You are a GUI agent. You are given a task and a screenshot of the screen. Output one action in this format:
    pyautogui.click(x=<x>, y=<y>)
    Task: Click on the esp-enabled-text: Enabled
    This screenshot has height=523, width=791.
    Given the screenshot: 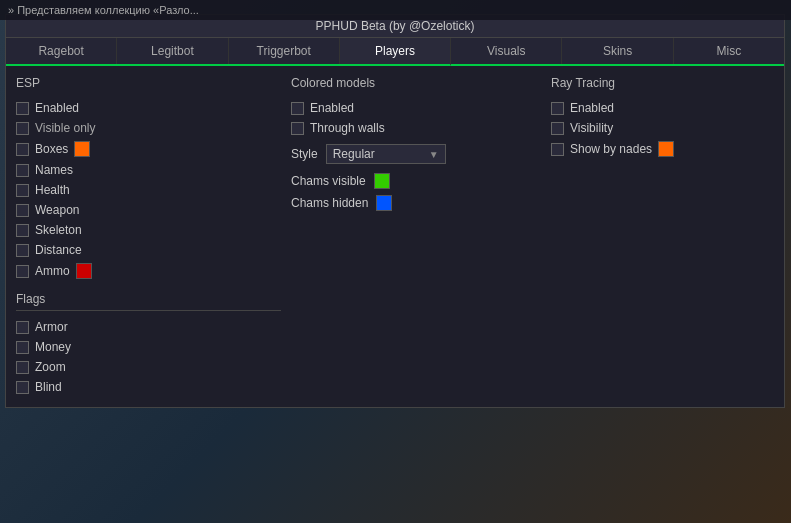 What is the action you would take?
    pyautogui.click(x=57, y=108)
    